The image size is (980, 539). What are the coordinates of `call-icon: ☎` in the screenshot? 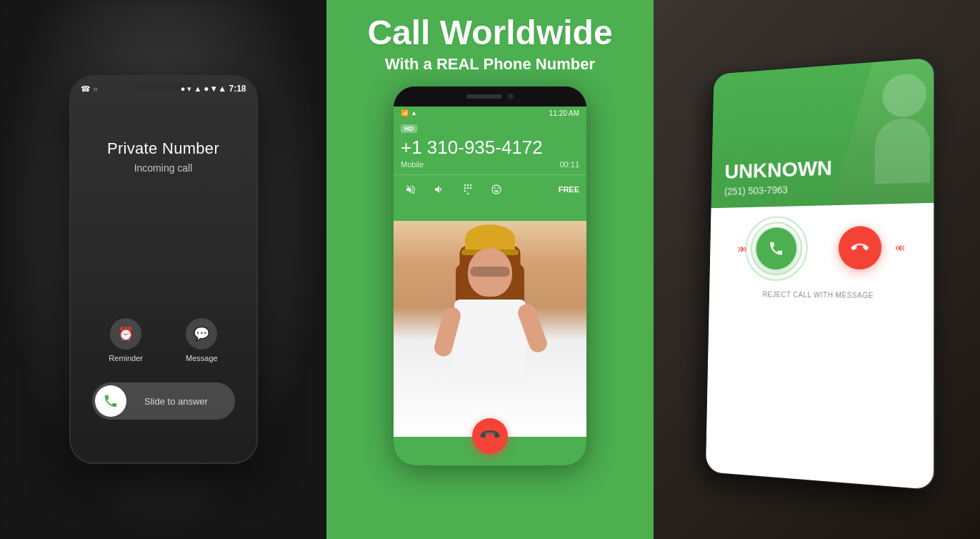 It's located at (86, 89).